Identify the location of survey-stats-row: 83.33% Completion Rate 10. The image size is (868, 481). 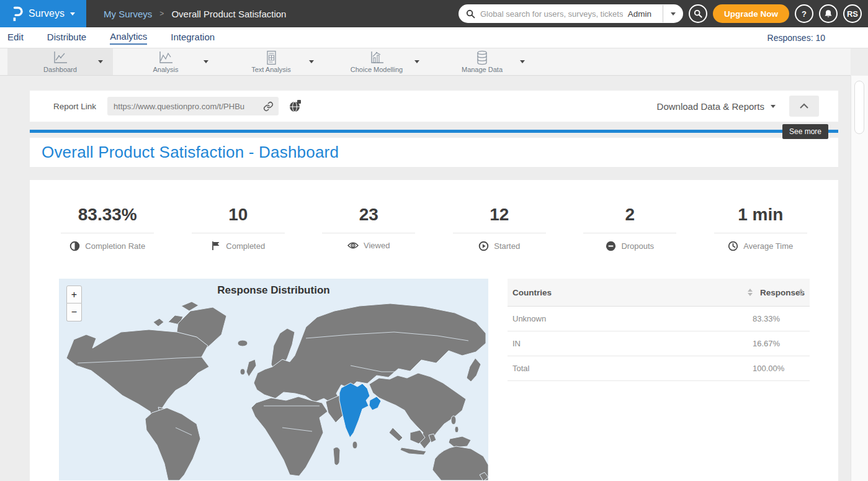
(434, 216).